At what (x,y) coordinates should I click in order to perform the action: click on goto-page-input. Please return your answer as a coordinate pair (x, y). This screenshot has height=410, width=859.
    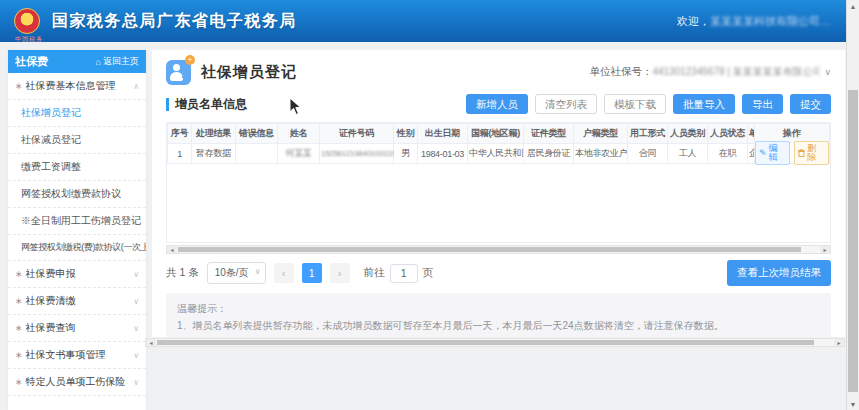
    Looking at the image, I should click on (404, 274).